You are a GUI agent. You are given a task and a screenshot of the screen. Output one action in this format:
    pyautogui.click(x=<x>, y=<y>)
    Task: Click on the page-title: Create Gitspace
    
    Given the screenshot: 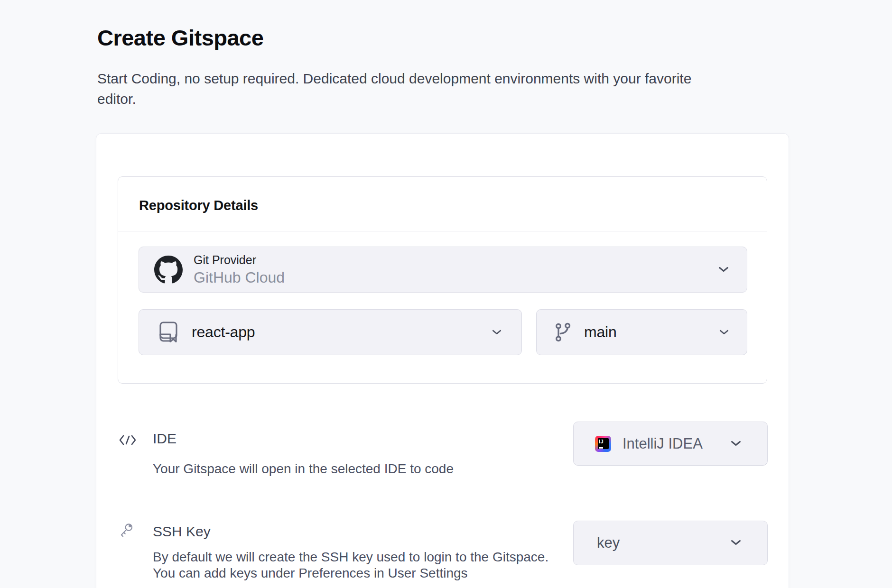 What is the action you would take?
    pyautogui.click(x=180, y=38)
    